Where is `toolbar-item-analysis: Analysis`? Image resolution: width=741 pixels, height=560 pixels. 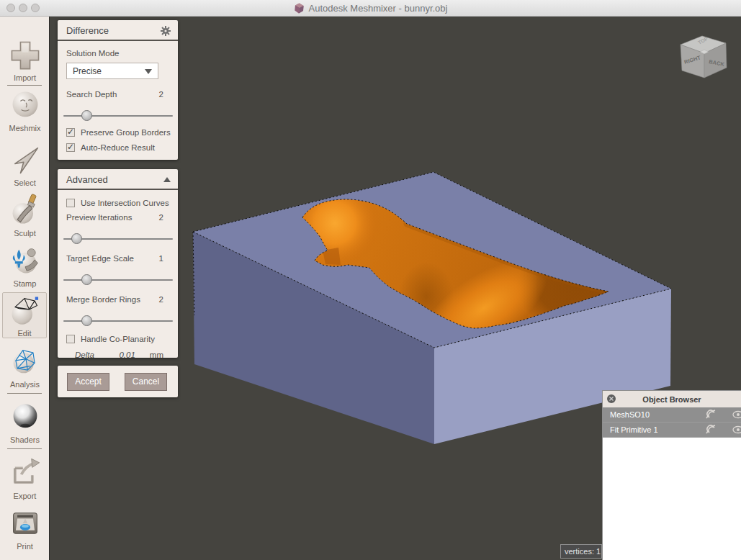 toolbar-item-analysis: Analysis is located at coordinates (24, 366).